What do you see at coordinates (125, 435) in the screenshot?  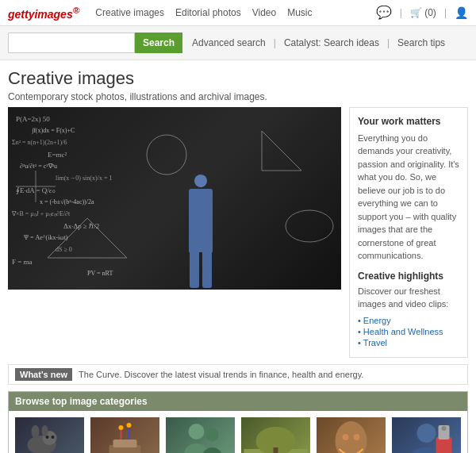 I see `category-party: Party Cake Food Fun` at bounding box center [125, 435].